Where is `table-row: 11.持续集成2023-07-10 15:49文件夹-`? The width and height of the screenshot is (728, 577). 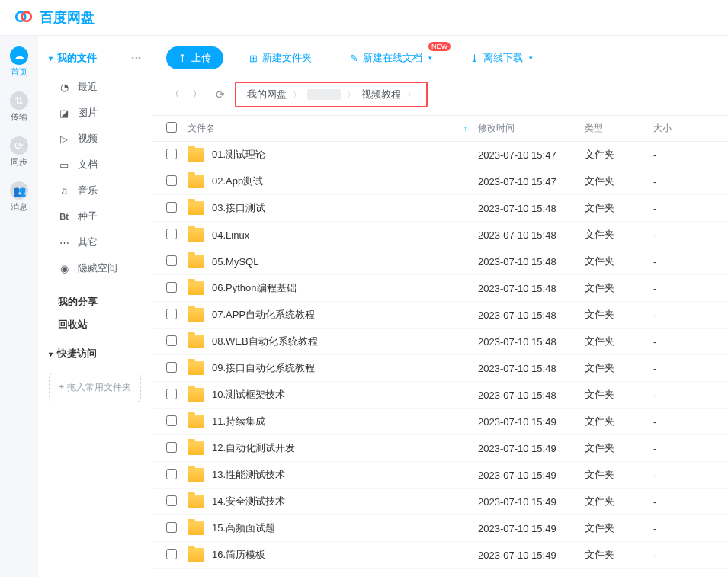
table-row: 11.持续集成2023-07-10 15:49文件夹- is located at coordinates (441, 422).